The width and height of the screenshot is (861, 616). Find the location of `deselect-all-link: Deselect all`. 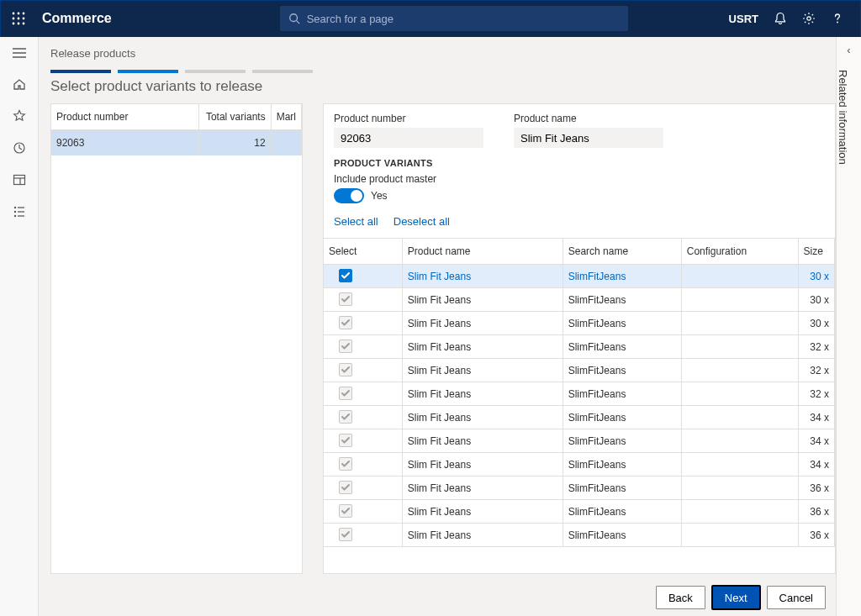

deselect-all-link: Deselect all is located at coordinates (422, 222).